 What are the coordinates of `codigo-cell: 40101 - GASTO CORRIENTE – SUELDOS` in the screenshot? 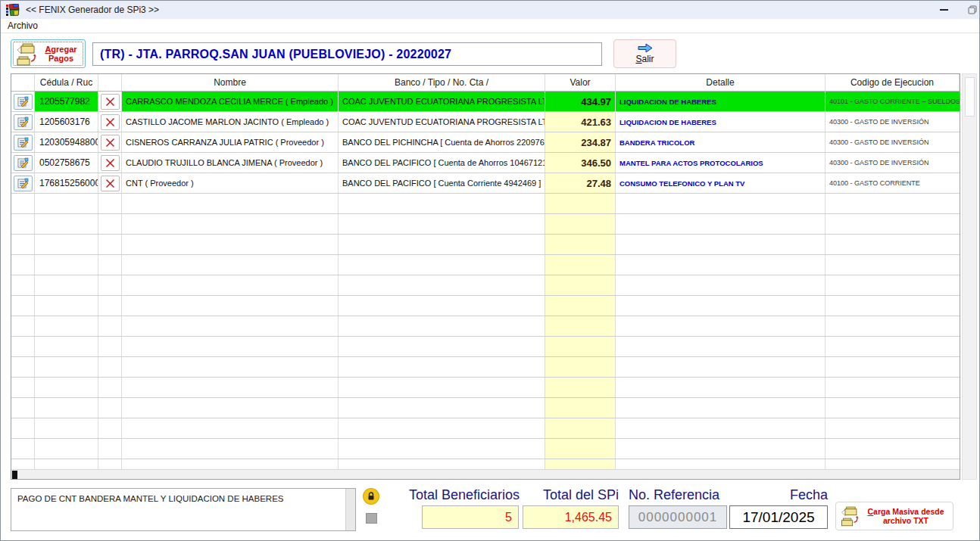 It's located at (892, 101).